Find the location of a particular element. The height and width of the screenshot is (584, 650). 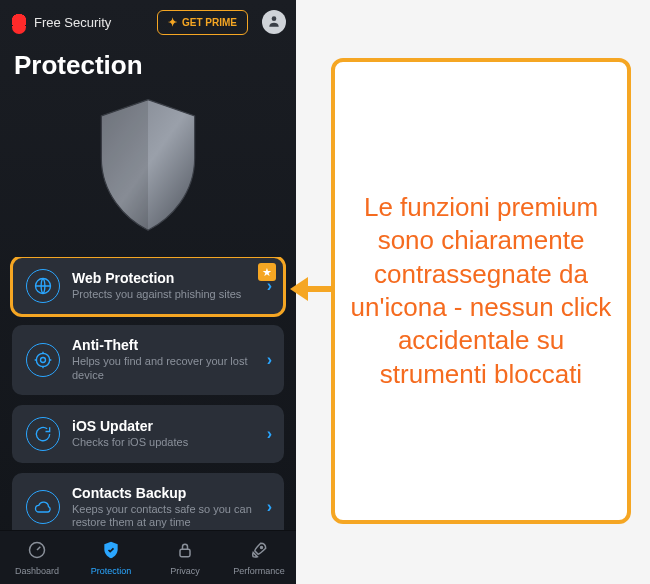

bottom-nav: Dashboard Protection Privacy Performance is located at coordinates (148, 557).